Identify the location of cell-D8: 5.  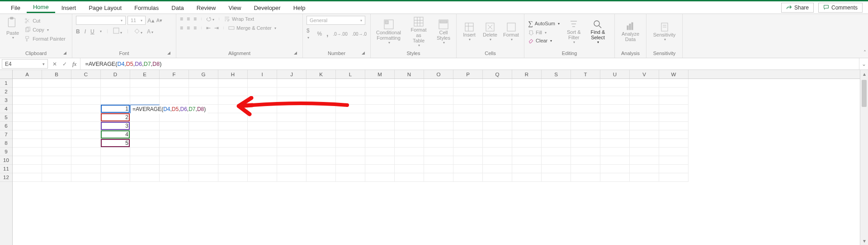
(116, 143).